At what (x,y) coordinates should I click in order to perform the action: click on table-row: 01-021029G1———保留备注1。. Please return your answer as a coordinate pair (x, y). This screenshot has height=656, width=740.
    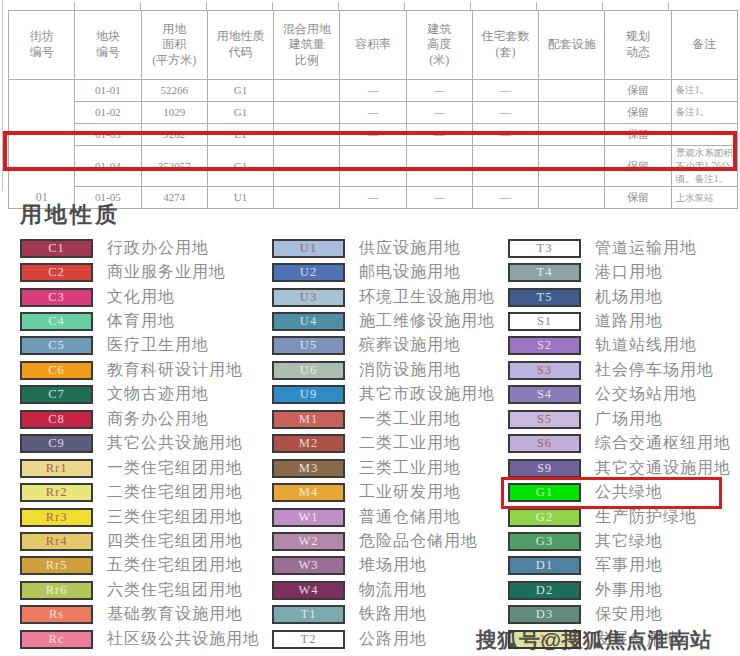
    Looking at the image, I should click on (374, 113).